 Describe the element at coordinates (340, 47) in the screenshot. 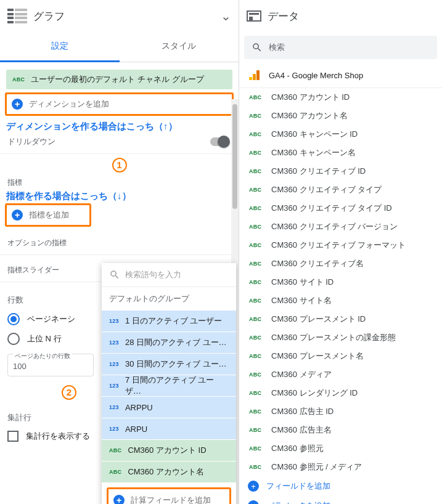

I see `data-search: 検索` at that location.